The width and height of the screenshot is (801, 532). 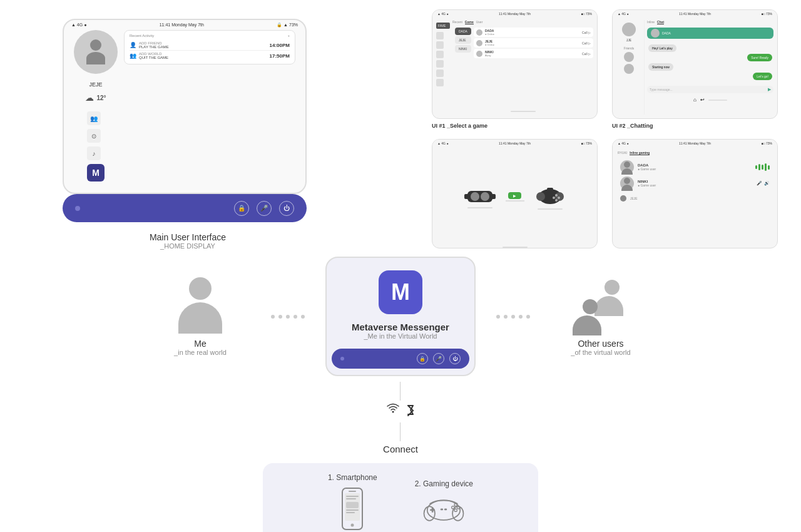 I want to click on ui4-tab-ryuki: RYUKI, so click(x=622, y=153).